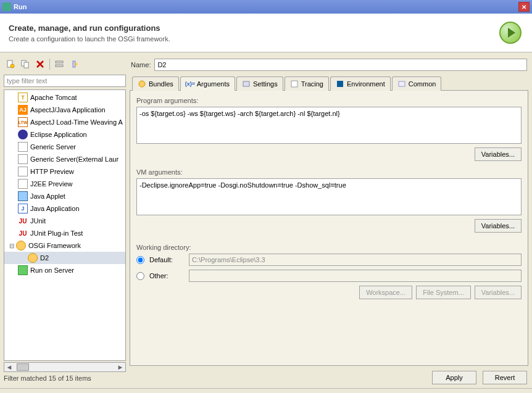 The width and height of the screenshot is (532, 393). Describe the element at coordinates (74, 64) in the screenshot. I see `filter-button` at that location.